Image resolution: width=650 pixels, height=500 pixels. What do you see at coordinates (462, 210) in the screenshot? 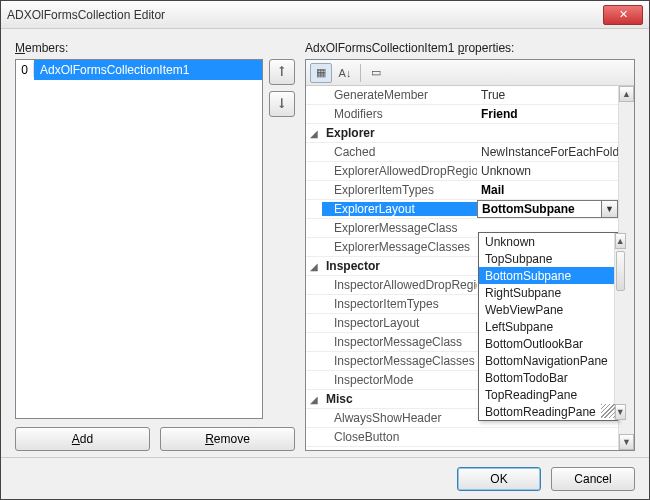
I see `property-row: ExplorerLayoutBottomSubpane▼` at bounding box center [462, 210].